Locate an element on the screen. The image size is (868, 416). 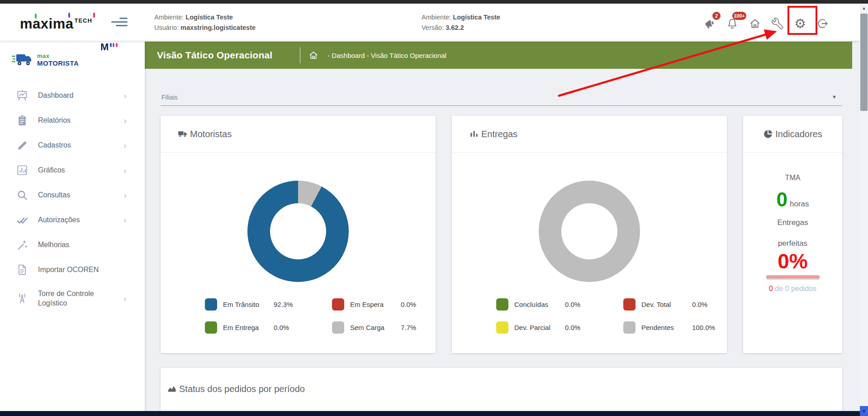
sidebar-item-label: Gráficos is located at coordinates (81, 170).